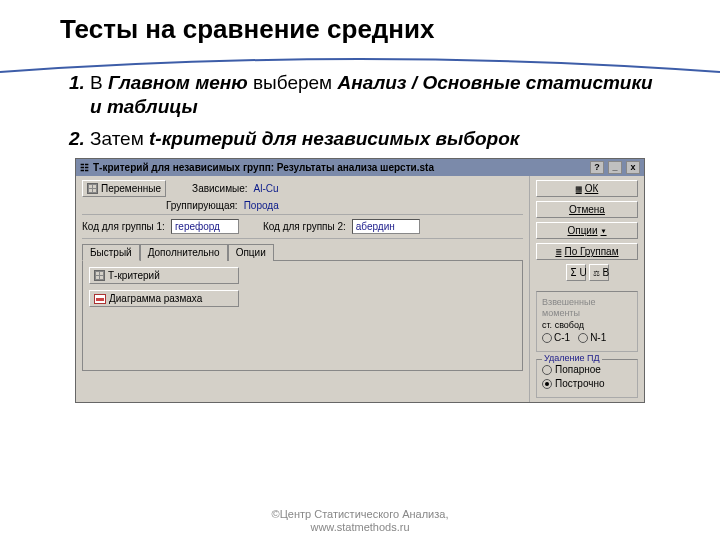  I want to click on radio-n1-label: N-1, so click(598, 338).